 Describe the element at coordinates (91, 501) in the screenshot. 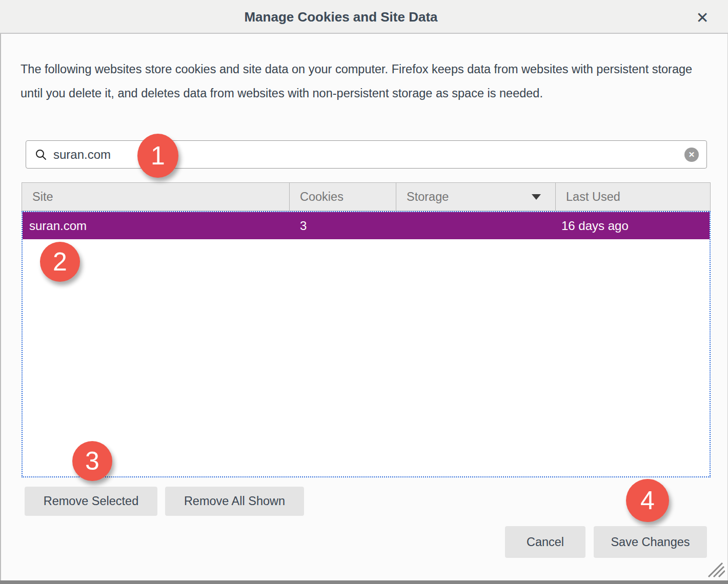

I see `remove-selected-button: Remove Selected` at that location.